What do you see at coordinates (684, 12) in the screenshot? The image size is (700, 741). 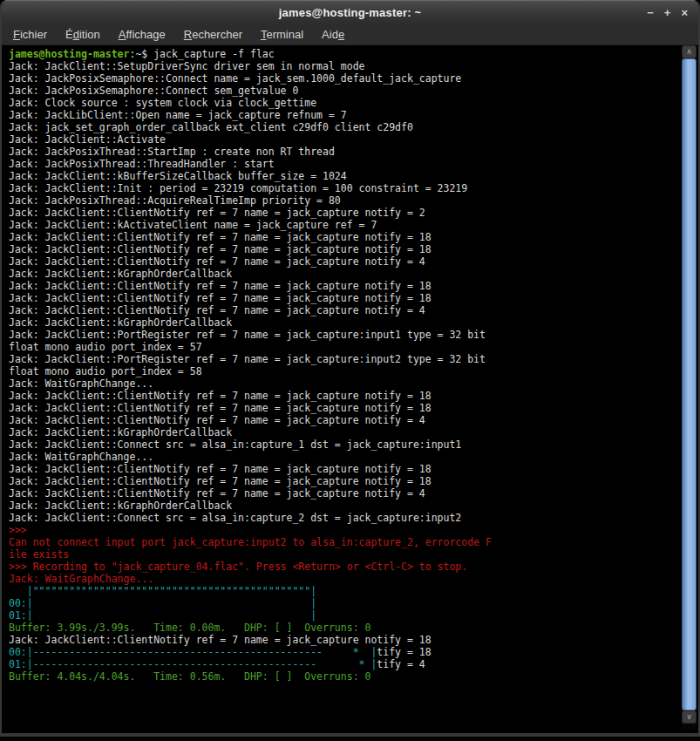 I see `close-button: ×` at bounding box center [684, 12].